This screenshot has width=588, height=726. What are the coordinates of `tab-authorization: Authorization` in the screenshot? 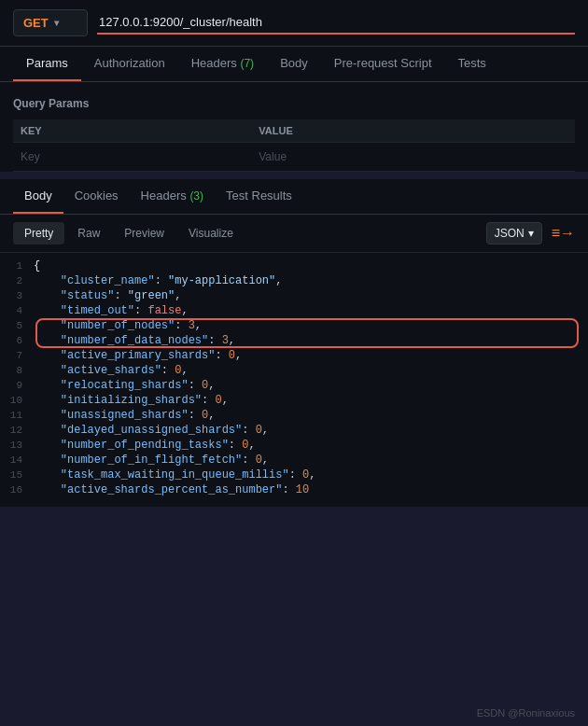 It's located at (130, 63).